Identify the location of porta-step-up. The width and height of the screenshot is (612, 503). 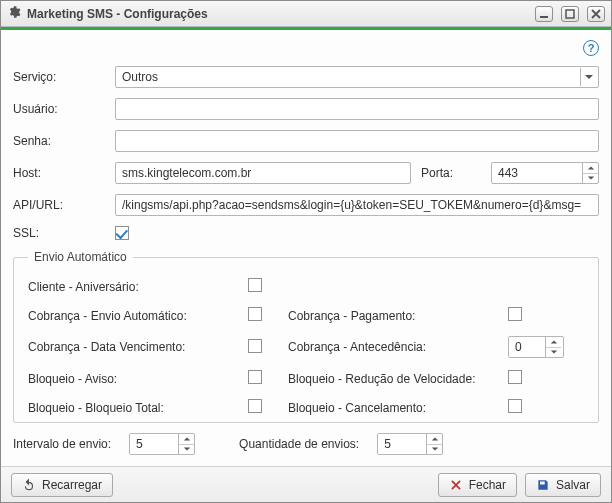
(590, 168).